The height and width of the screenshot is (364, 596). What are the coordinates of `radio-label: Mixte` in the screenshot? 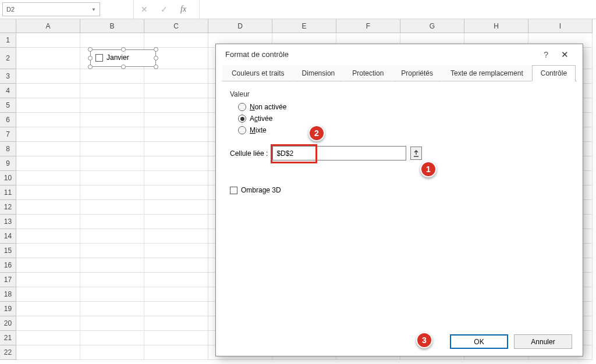 It's located at (258, 130).